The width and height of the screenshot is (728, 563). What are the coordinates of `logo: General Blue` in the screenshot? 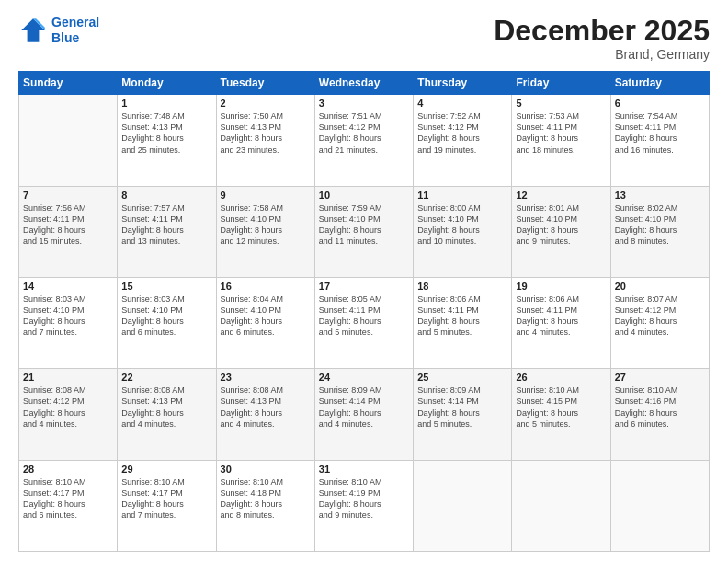 It's located at (59, 30).